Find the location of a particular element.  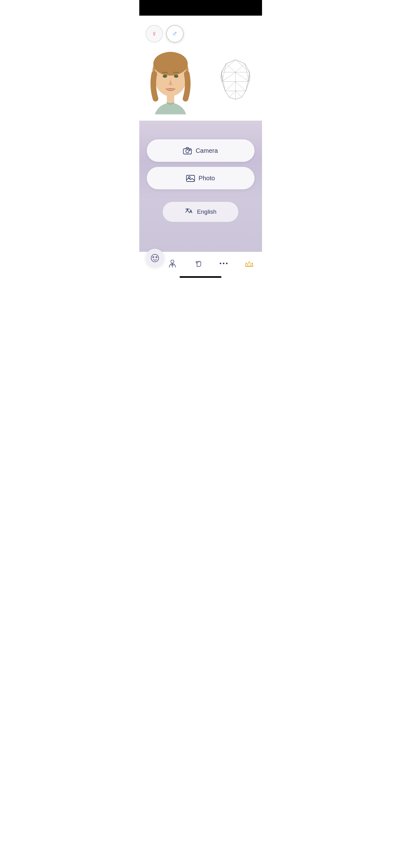

hand-nav-icon is located at coordinates (198, 264).